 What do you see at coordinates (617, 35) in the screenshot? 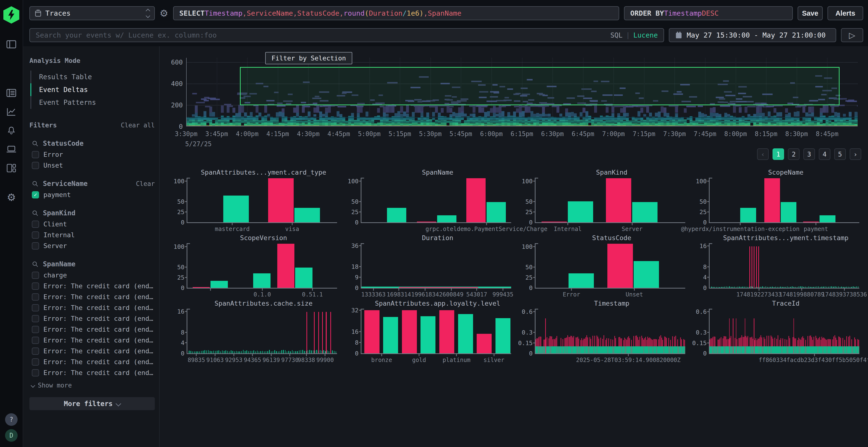
I see `language-toggle-sql: SQL` at bounding box center [617, 35].